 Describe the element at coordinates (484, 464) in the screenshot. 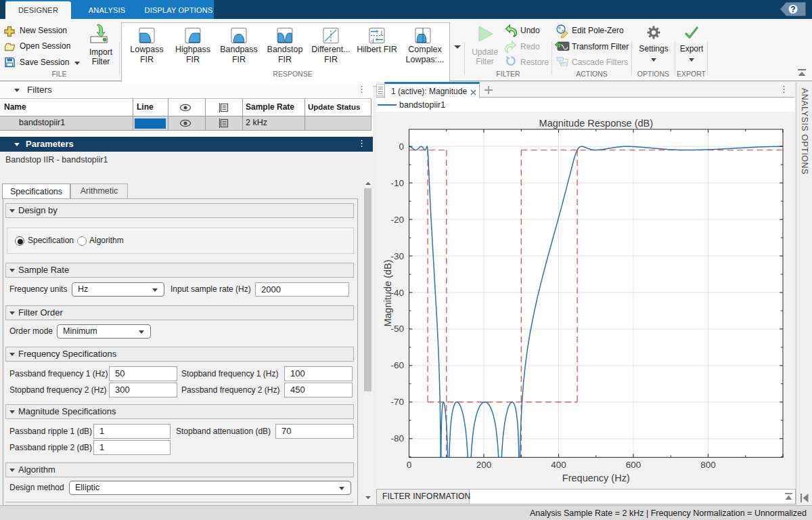

I see `svg-text: 200` at that location.